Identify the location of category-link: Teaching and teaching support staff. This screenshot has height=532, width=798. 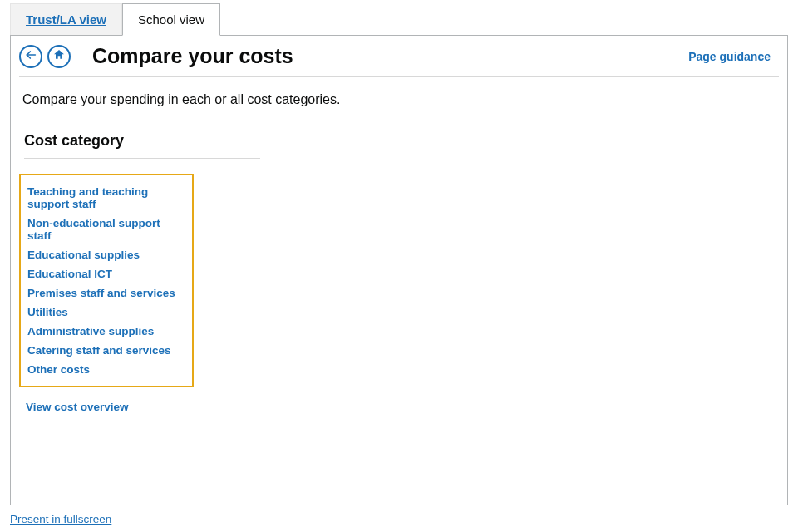
(106, 198).